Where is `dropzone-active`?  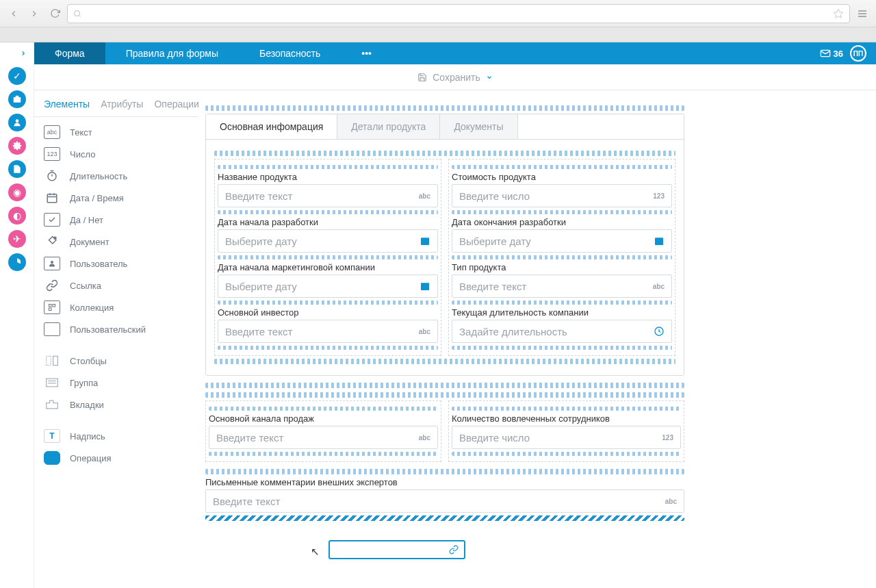
dropzone-active is located at coordinates (445, 518).